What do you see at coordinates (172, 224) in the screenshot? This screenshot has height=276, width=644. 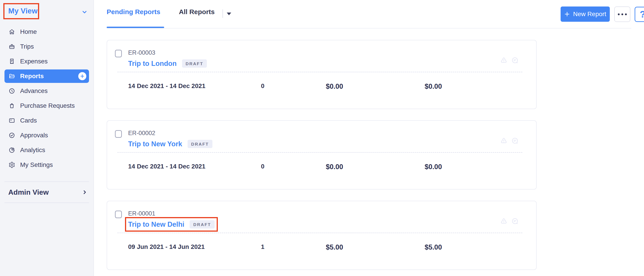 I see `report-title-row: Trip to New Delhi DRAFT` at bounding box center [172, 224].